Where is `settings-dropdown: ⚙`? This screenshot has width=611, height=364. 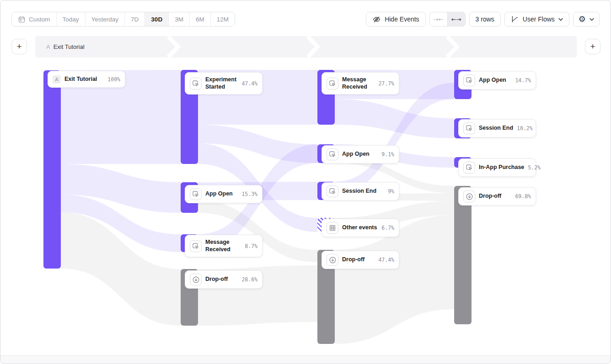
settings-dropdown: ⚙ is located at coordinates (586, 19).